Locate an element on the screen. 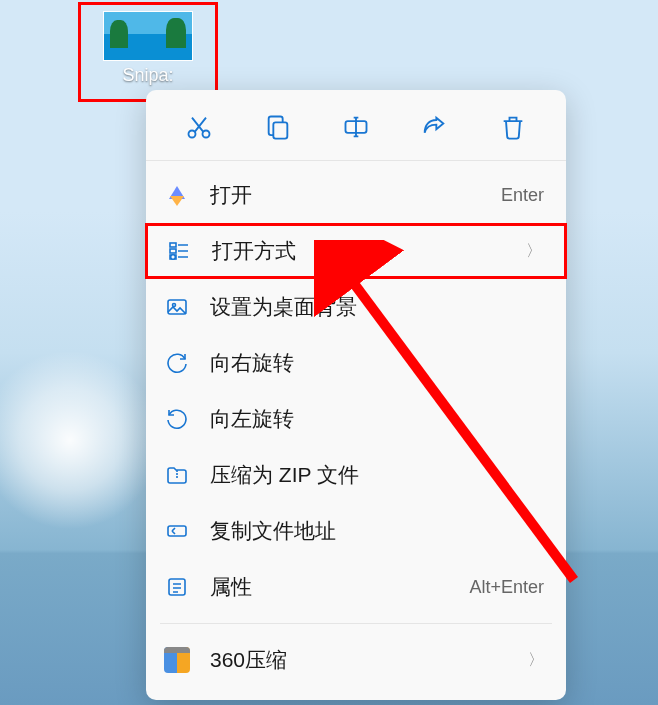  menu-item-set-wallpaper: 设置为桌面背景 is located at coordinates (356, 307).